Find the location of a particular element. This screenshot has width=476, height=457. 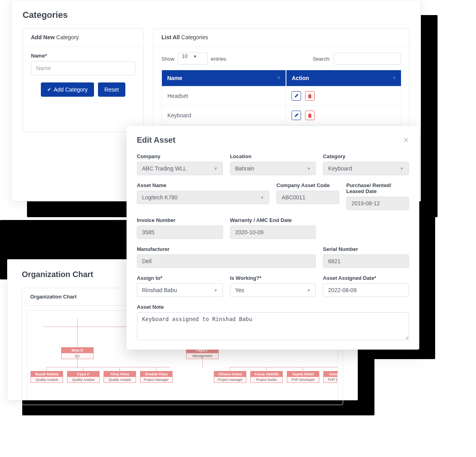

show-label: Show is located at coordinates (168, 59).